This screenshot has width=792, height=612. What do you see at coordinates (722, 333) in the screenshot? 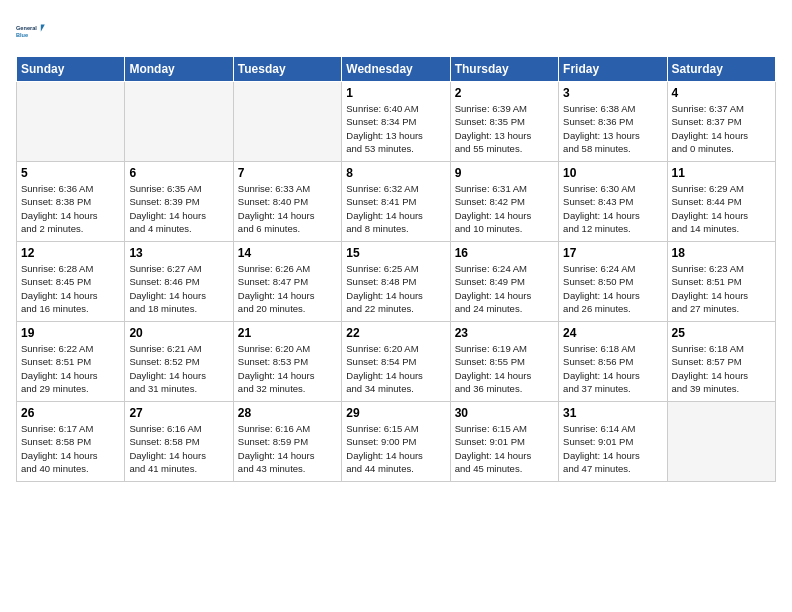
I see `day-number: 25` at bounding box center [722, 333].